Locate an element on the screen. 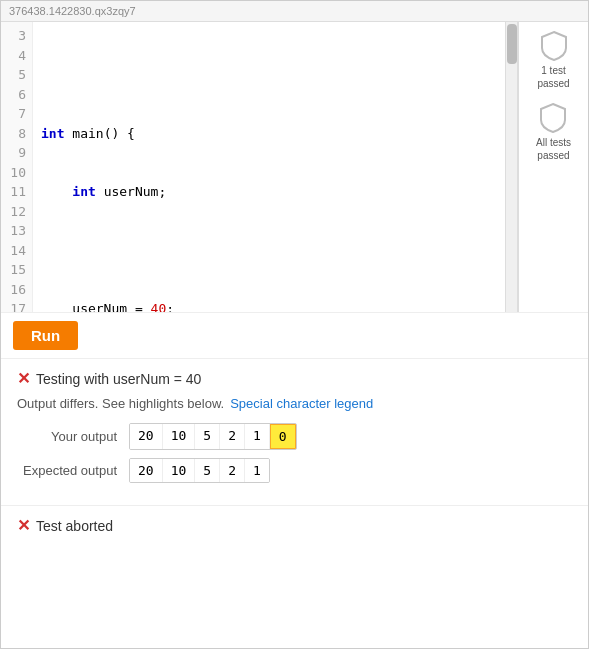 The image size is (589, 649). code-line-5: int userNum; is located at coordinates (269, 192).